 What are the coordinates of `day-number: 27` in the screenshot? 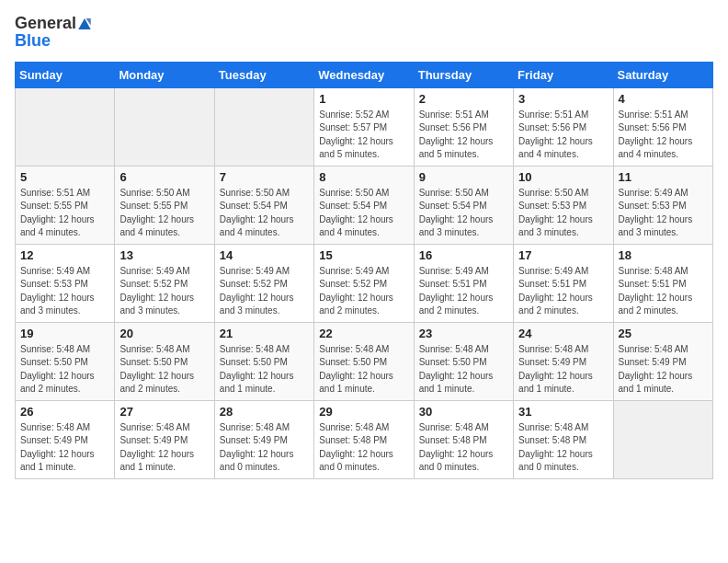 It's located at (164, 412).